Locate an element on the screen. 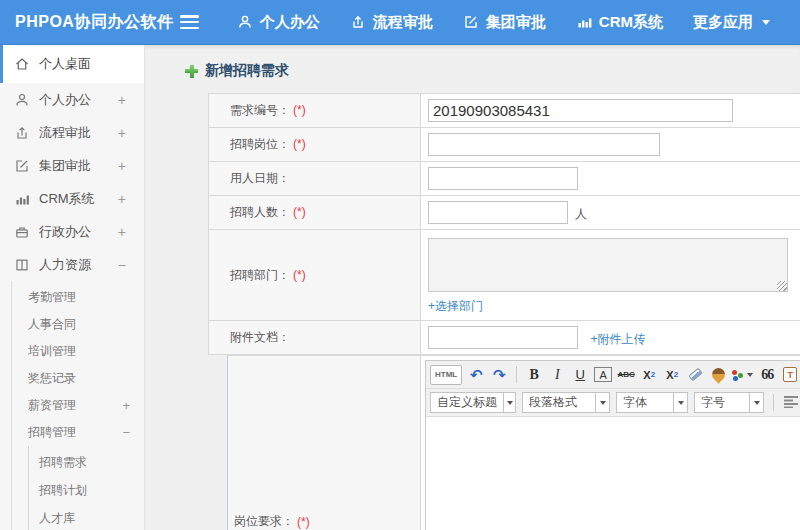  nav-label: 更多应用 is located at coordinates (723, 22).